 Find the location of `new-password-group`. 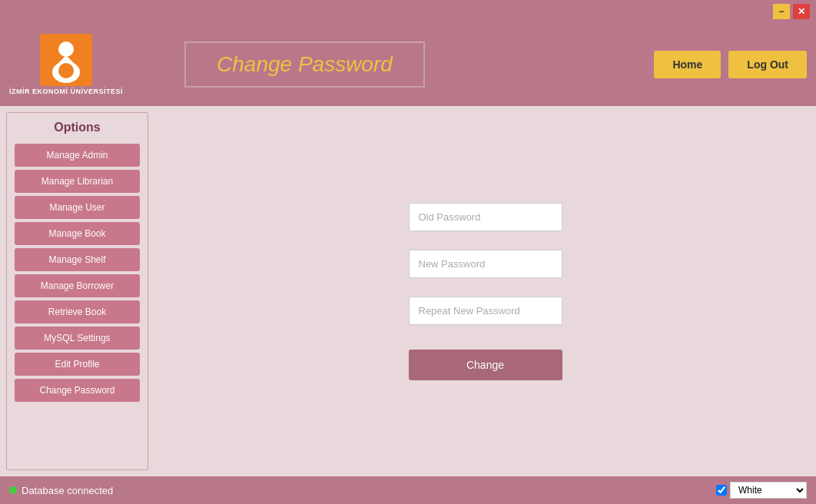

new-password-group is located at coordinates (486, 264).